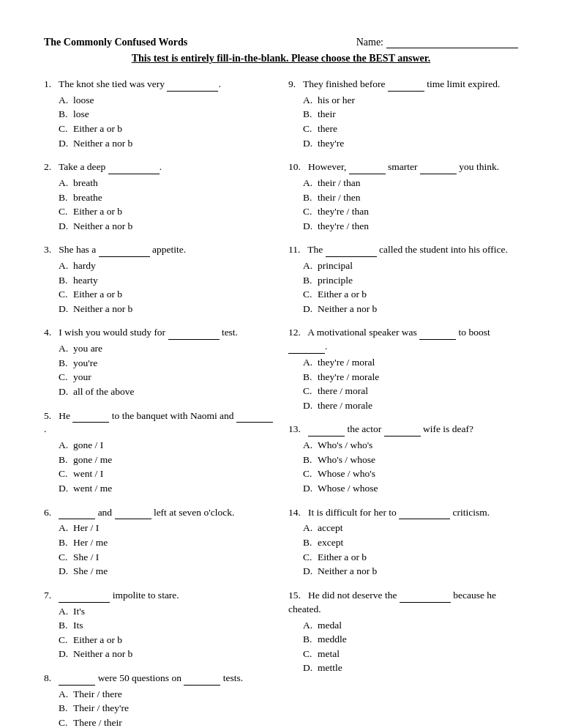 This screenshot has width=562, height=728. Describe the element at coordinates (159, 549) in the screenshot. I see `q6-choices: A.Her / I B.Her / me C.She / I D.She / m…` at that location.